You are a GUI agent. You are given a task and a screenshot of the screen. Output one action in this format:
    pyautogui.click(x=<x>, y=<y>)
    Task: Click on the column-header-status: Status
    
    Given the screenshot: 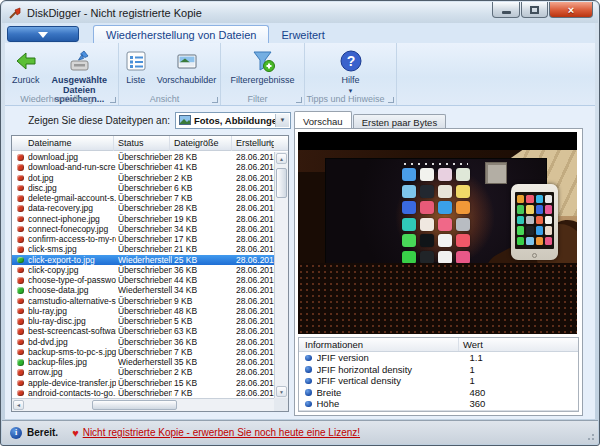 What is the action you would take?
    pyautogui.click(x=142, y=144)
    